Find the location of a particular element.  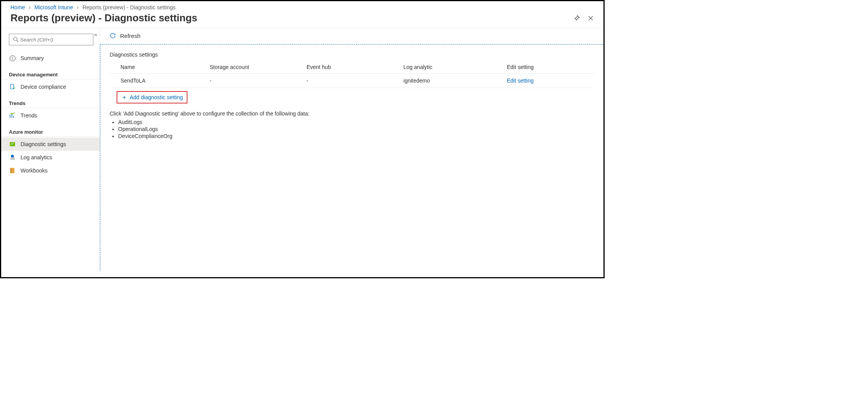

cell-storage: - is located at coordinates (255, 81).